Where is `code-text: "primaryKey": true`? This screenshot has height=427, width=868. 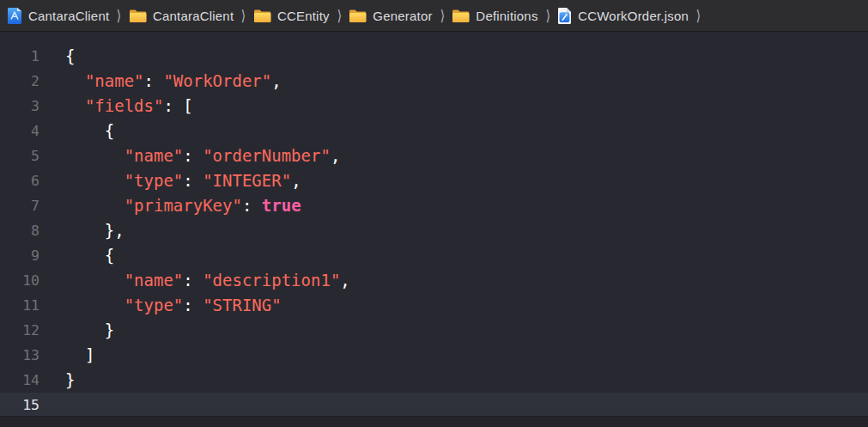 code-text: "primaryKey": true is located at coordinates (184, 206).